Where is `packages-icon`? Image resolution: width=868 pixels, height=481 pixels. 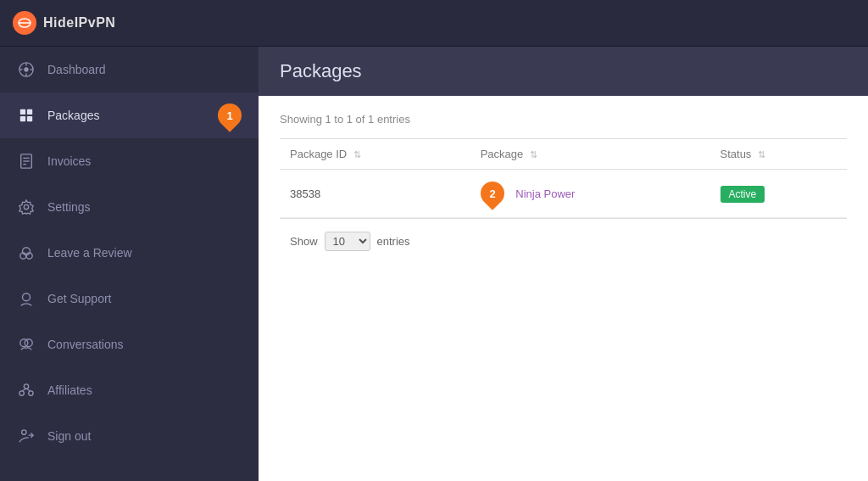 packages-icon is located at coordinates (26, 115).